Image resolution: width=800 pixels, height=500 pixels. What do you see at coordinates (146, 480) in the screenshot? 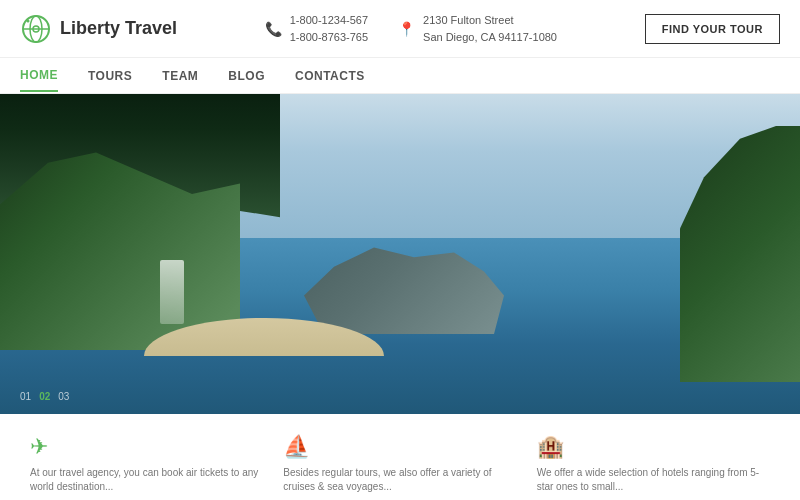
I see `feature-flights-text: At our travel agency, you can book air t…` at bounding box center [146, 480].